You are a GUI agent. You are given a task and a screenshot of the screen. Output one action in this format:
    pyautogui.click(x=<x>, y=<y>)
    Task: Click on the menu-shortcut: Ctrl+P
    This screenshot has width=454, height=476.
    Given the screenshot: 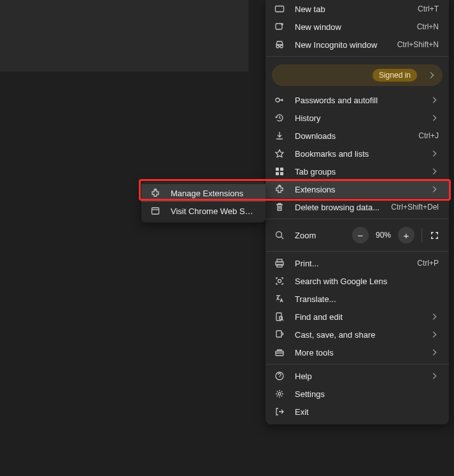 What is the action you would take?
    pyautogui.click(x=428, y=263)
    